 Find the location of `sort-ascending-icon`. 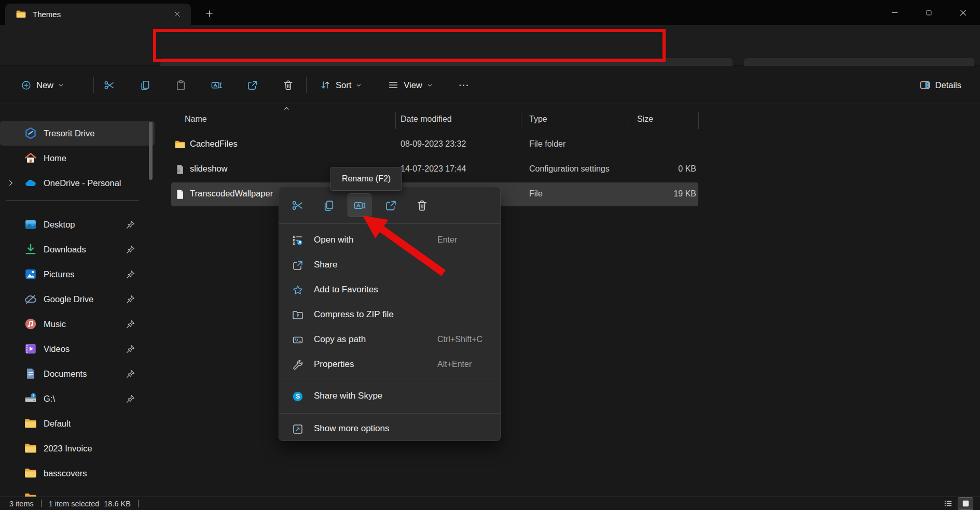

sort-ascending-icon is located at coordinates (286, 109).